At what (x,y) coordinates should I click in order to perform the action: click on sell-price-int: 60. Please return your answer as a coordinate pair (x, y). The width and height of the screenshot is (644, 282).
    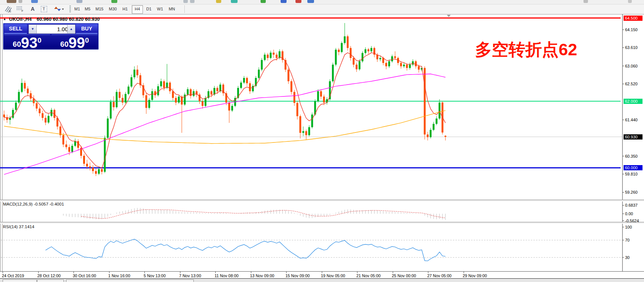
    Looking at the image, I should click on (17, 44).